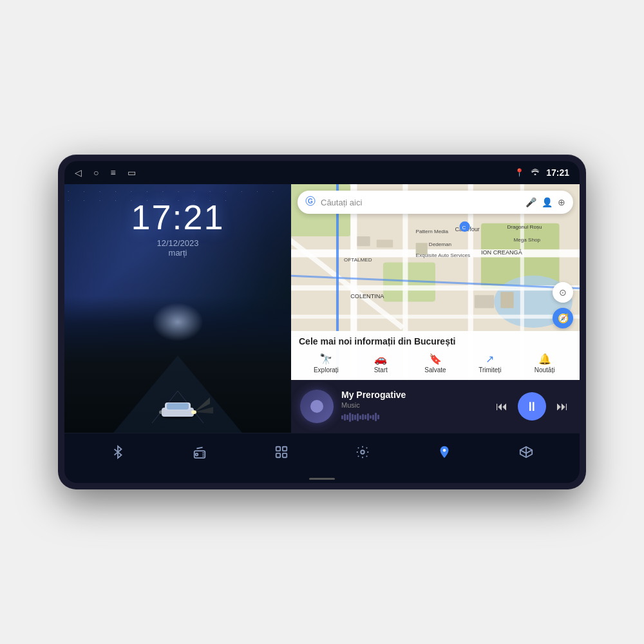  I want to click on start-icon: 🚗, so click(381, 359).